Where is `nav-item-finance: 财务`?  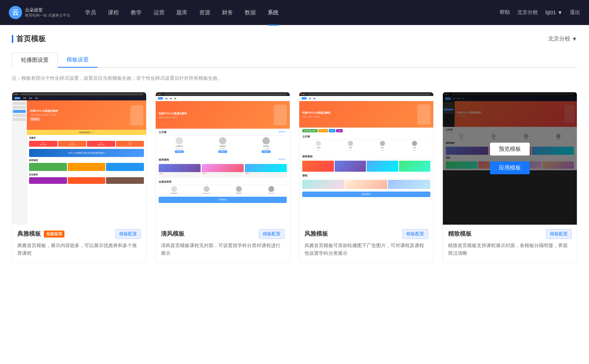
nav-item-finance: 财务 is located at coordinates (228, 13).